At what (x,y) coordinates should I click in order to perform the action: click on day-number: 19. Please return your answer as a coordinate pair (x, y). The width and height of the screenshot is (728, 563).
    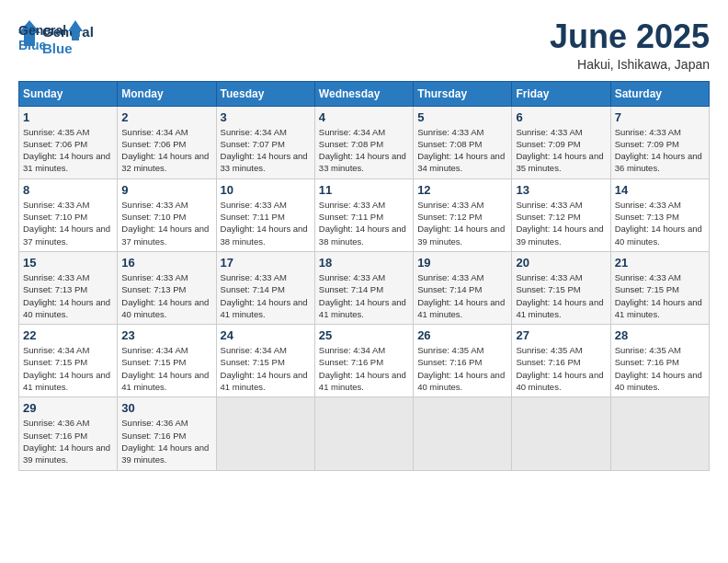
    Looking at the image, I should click on (462, 263).